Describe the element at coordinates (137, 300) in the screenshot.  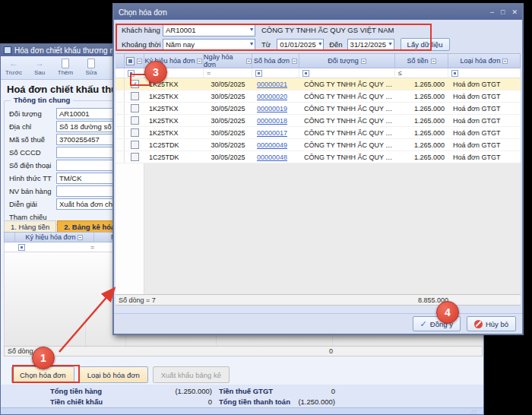
I see `dialog-row-count: Số dòng = 7` at that location.